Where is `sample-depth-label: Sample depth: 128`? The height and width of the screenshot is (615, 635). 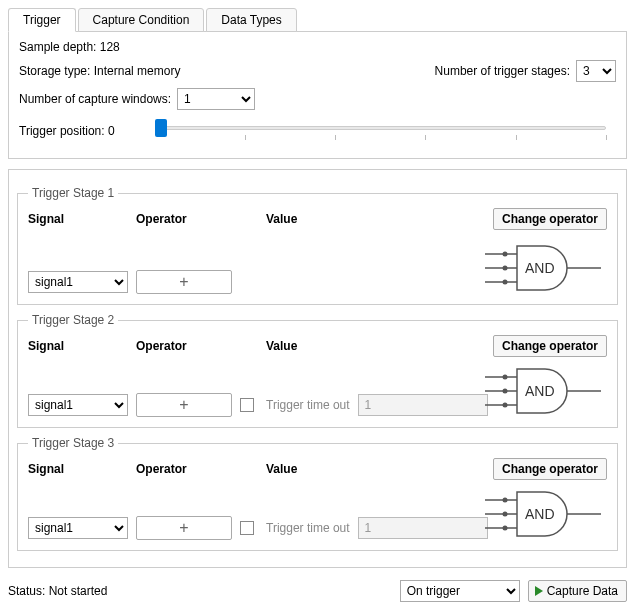
sample-depth-label: Sample depth: 128 is located at coordinates (70, 47).